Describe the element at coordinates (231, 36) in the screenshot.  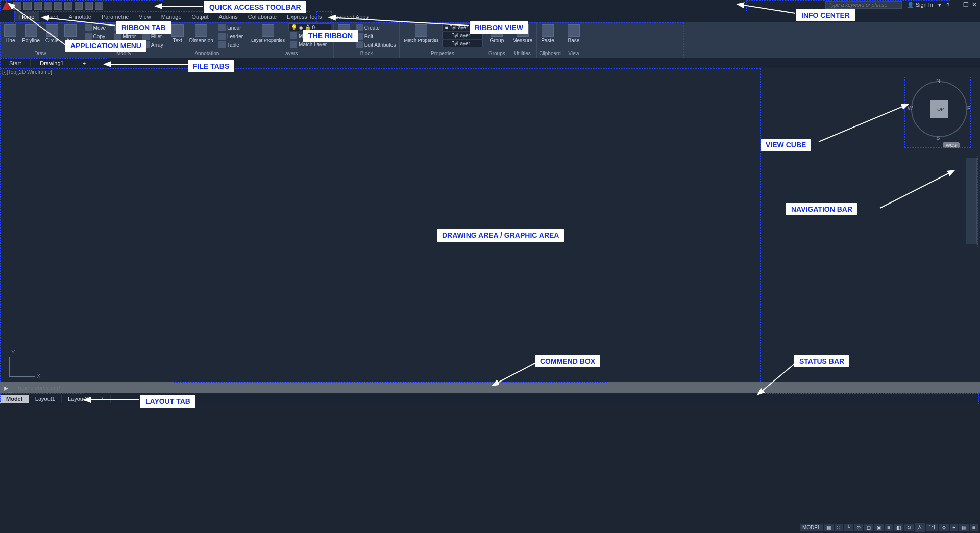
I see `leader-button: Leader` at that location.